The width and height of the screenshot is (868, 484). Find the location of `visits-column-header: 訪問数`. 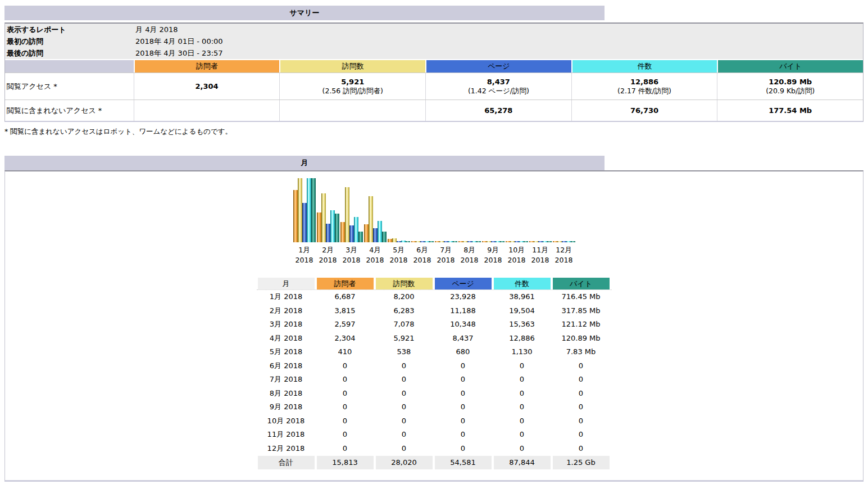

visits-column-header: 訪問数 is located at coordinates (353, 66).